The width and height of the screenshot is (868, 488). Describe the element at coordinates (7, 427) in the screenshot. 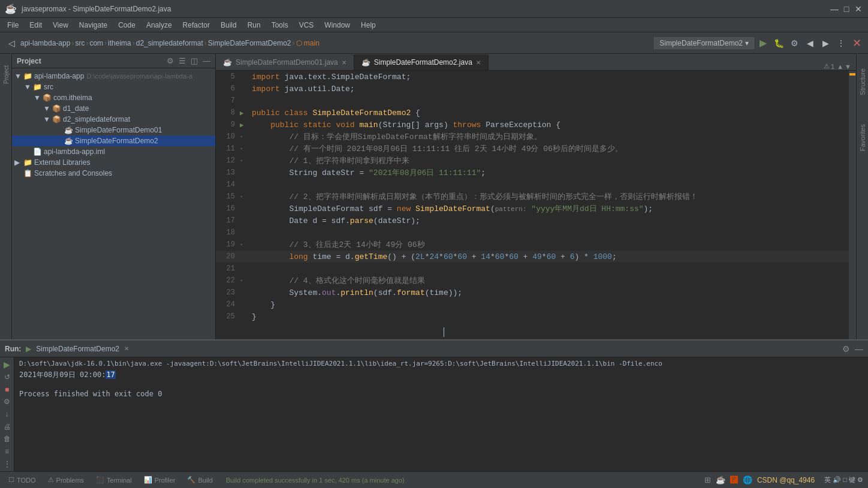

I see `run-print-icon: 🖨` at that location.